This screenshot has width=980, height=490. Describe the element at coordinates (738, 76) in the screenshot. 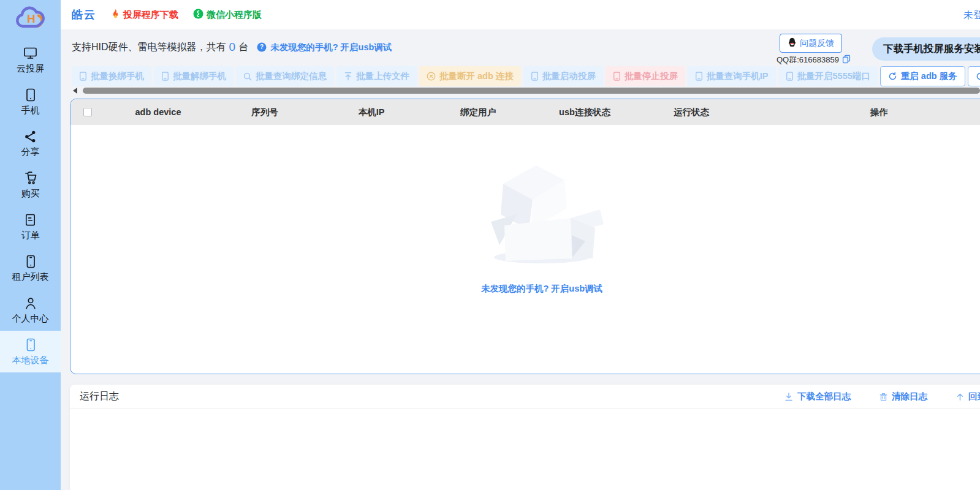

I see `button-label: 批量查询手机IP` at that location.